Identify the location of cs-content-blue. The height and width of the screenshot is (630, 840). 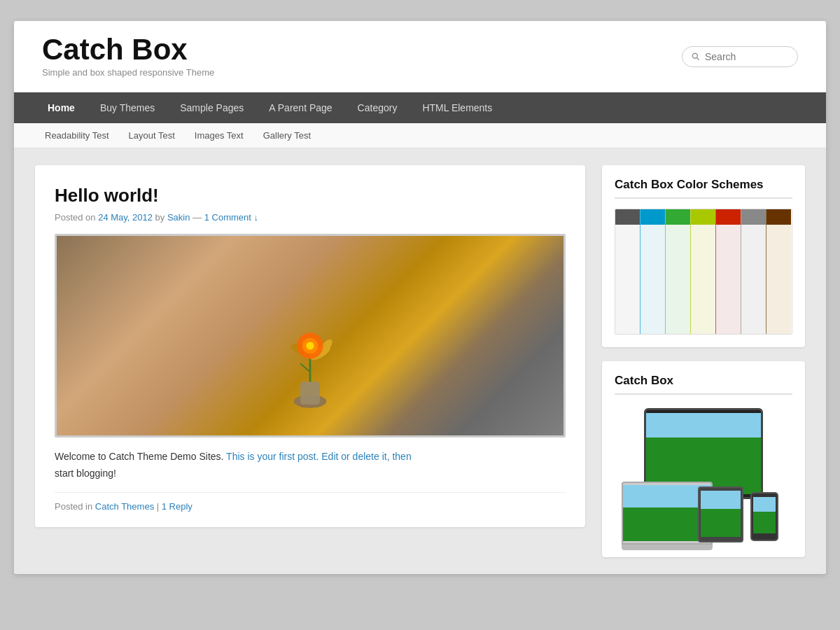
(652, 279).